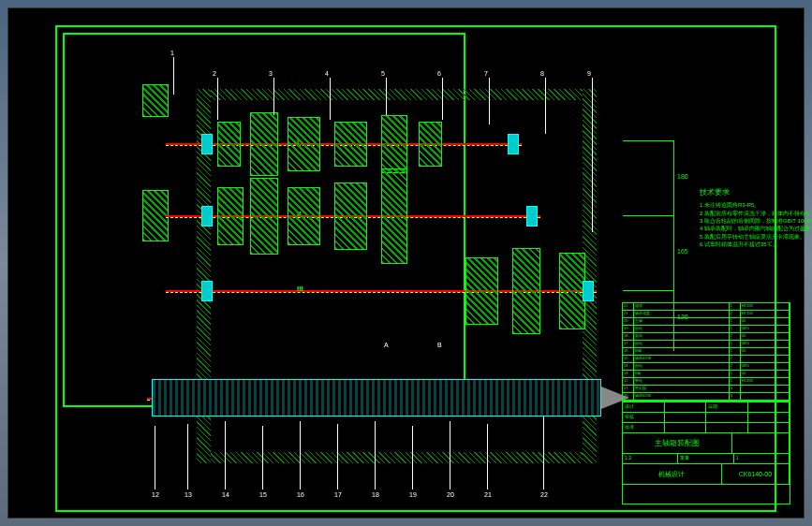 This screenshot has height=526, width=812. What do you see at coordinates (376, 398) in the screenshot?
I see `main-spindle` at bounding box center [376, 398].